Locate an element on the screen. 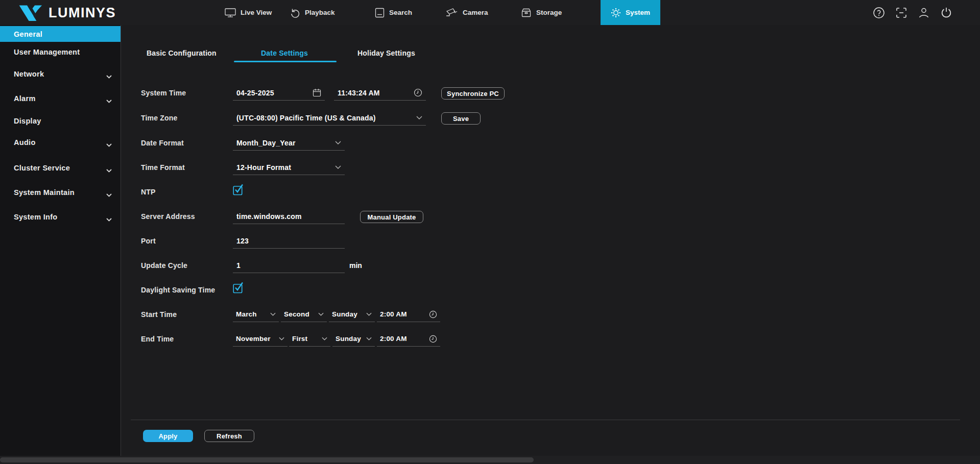  server-address-label: Server Address is located at coordinates (168, 217).